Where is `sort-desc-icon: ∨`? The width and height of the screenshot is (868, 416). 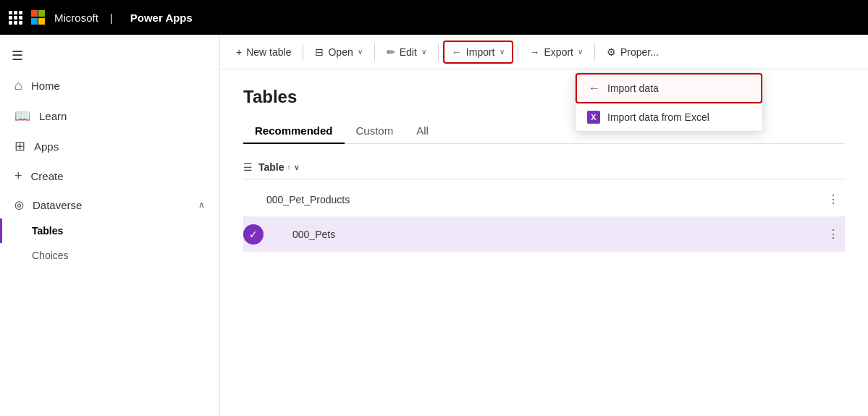 sort-desc-icon: ∨ is located at coordinates (297, 168).